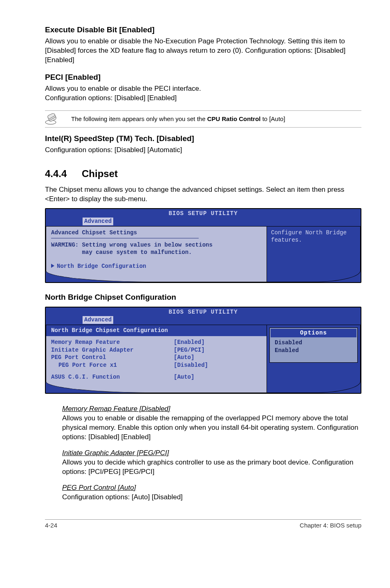 This screenshot has width=390, height=588. I want to click on subitem-title: Initiate Graphic Adapter [PEG/PCI], so click(115, 453).